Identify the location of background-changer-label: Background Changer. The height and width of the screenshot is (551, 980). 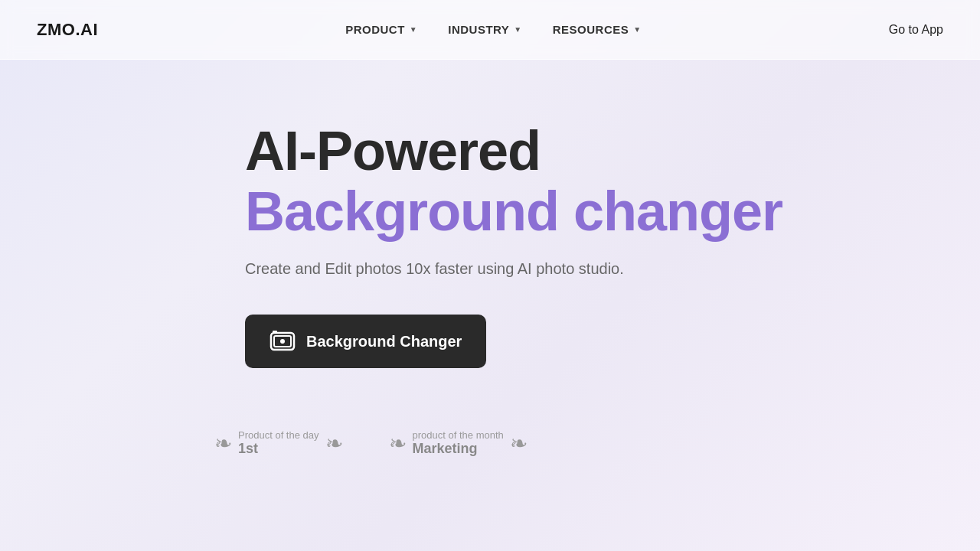
(384, 341).